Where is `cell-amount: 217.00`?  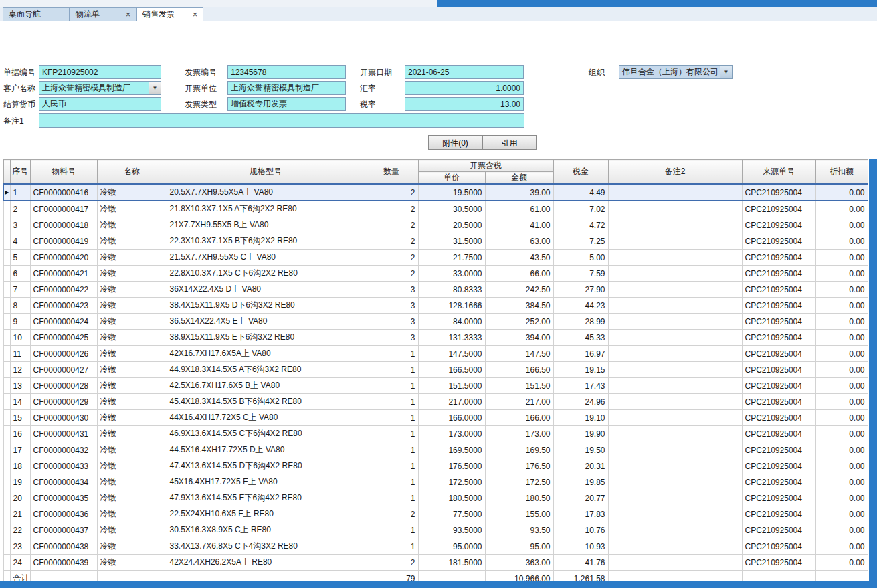 cell-amount: 217.00 is located at coordinates (519, 402).